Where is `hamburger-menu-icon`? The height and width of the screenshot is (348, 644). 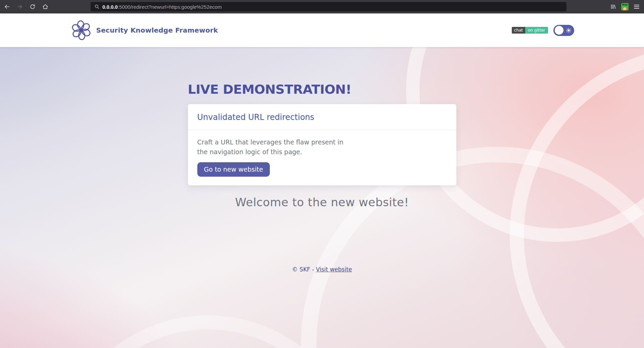
hamburger-menu-icon is located at coordinates (637, 7).